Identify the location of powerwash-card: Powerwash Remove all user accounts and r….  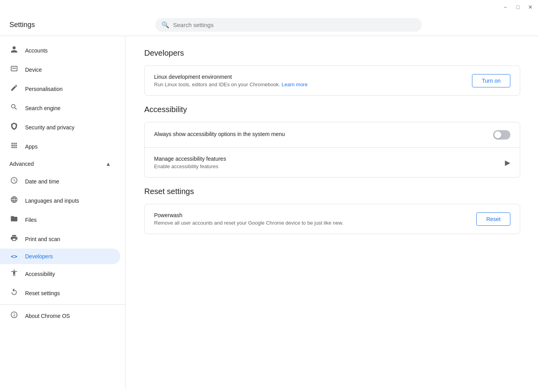
(332, 219).